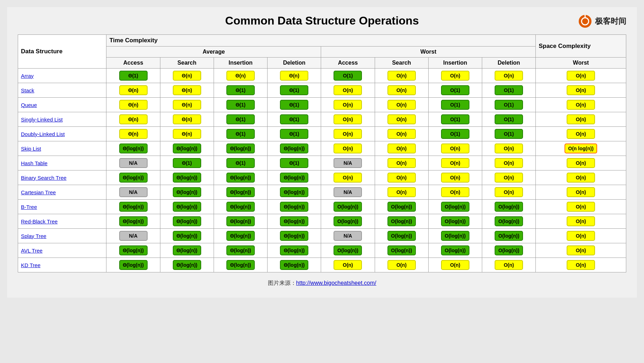 This screenshot has height=363, width=644. What do you see at coordinates (322, 148) in the screenshot?
I see `table-row: Skip ListΘ(log(n))Θ(log(n))Θ(log(n))Θ(lo…` at bounding box center [322, 148].